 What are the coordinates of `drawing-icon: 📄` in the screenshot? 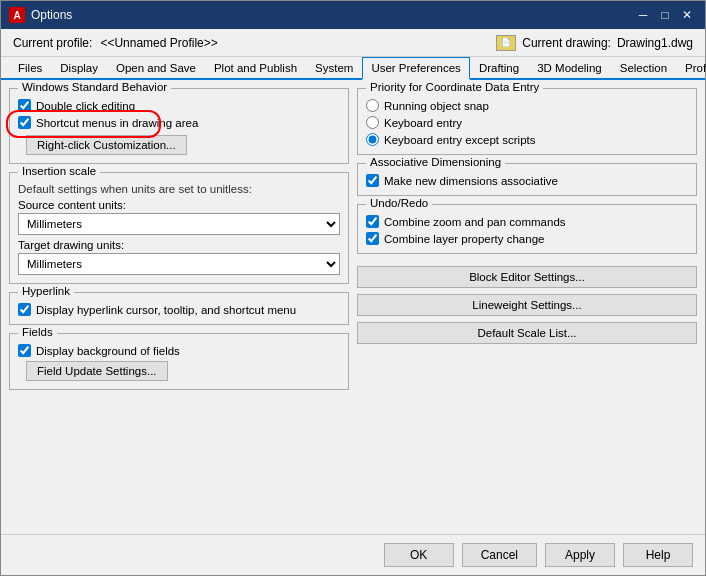 It's located at (506, 43).